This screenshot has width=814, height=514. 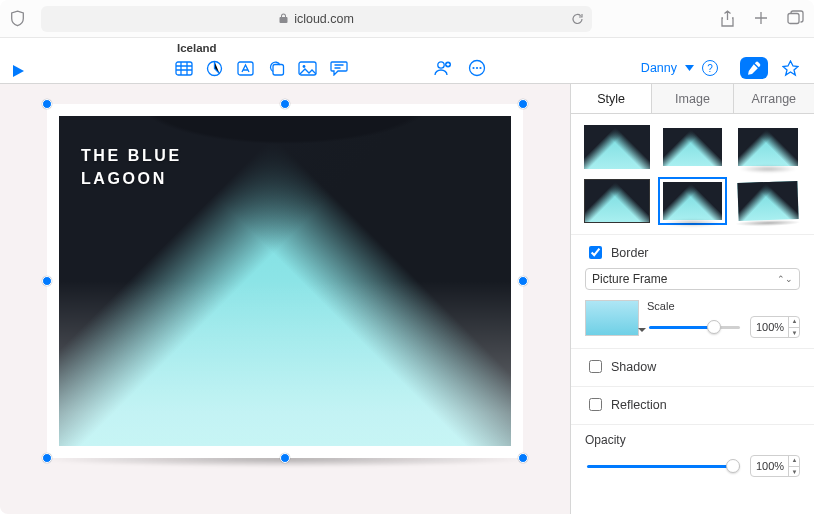 What do you see at coordinates (612, 318) in the screenshot?
I see `frame-style-swatch` at bounding box center [612, 318].